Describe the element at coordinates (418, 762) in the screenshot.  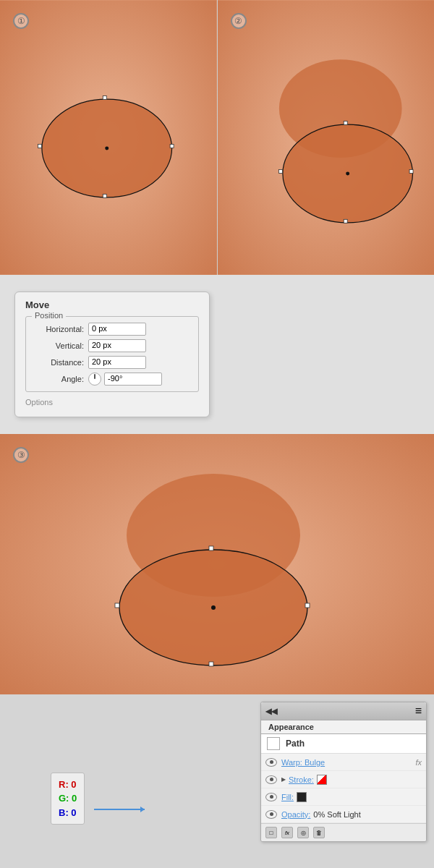
I see `warp-fx-label: fx` at that location.